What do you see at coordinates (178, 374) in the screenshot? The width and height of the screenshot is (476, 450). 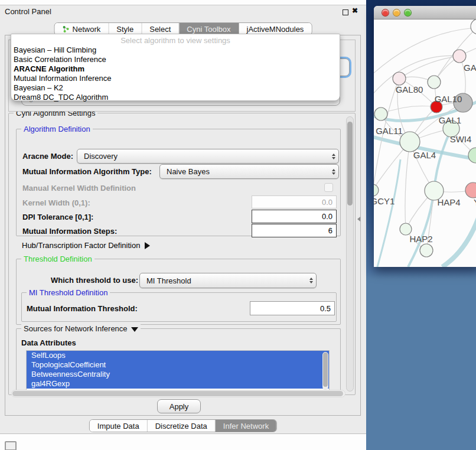 I see `attribute-option-betweennesscentrality: BetweennessCentrality` at bounding box center [178, 374].